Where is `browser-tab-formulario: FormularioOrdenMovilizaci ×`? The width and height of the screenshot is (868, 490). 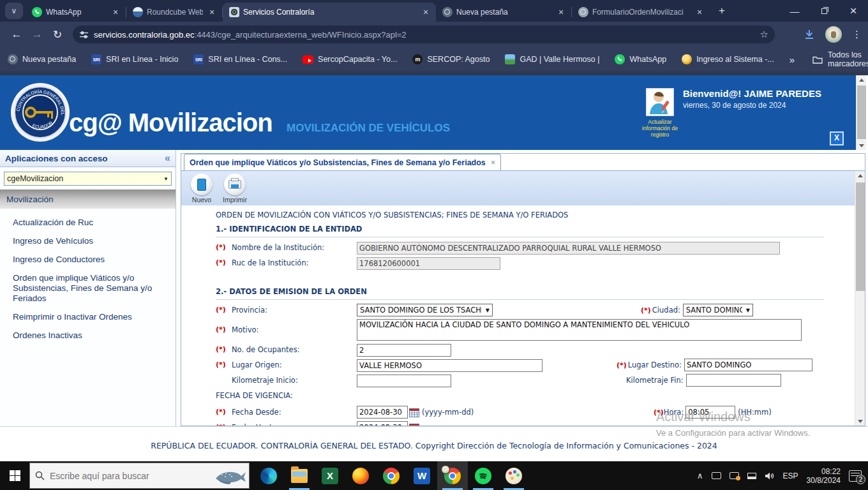
browser-tab-formulario: FormularioOrdenMovilizaci × is located at coordinates (641, 12).